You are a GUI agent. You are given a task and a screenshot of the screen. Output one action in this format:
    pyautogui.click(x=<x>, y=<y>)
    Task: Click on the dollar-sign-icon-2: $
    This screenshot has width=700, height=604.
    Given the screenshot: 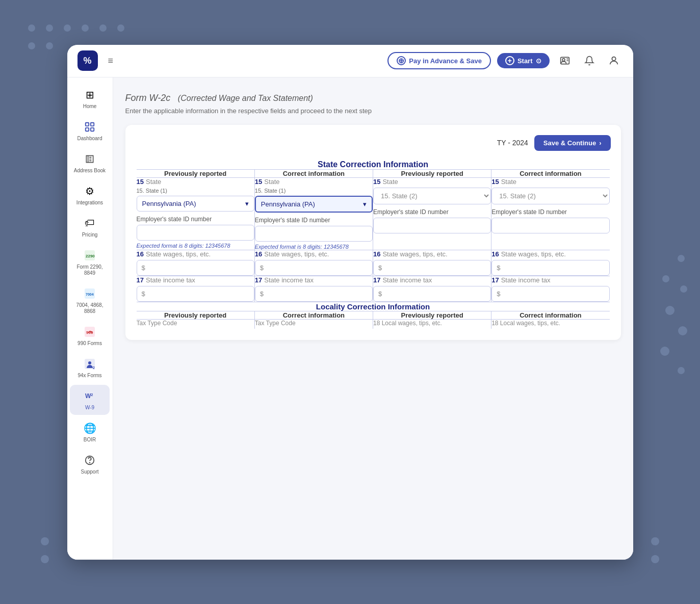 What is the action you would take?
    pyautogui.click(x=262, y=268)
    